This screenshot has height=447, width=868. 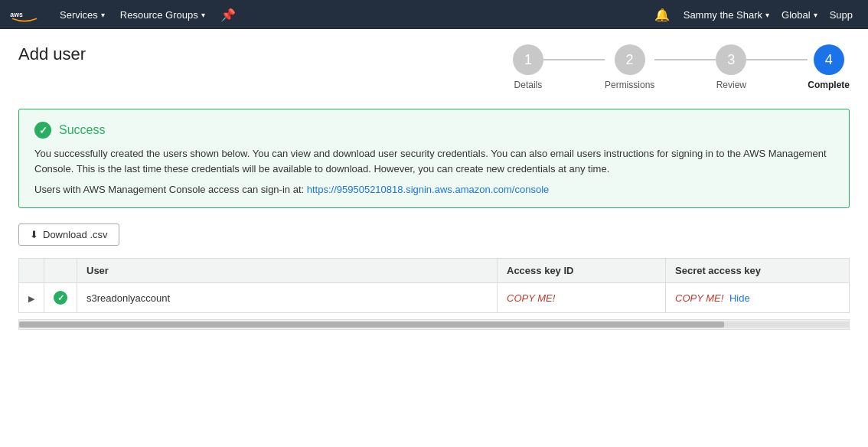 I want to click on page-header: Add user 1 Details 2 Permissions 3 Revie…, so click(x=434, y=67).